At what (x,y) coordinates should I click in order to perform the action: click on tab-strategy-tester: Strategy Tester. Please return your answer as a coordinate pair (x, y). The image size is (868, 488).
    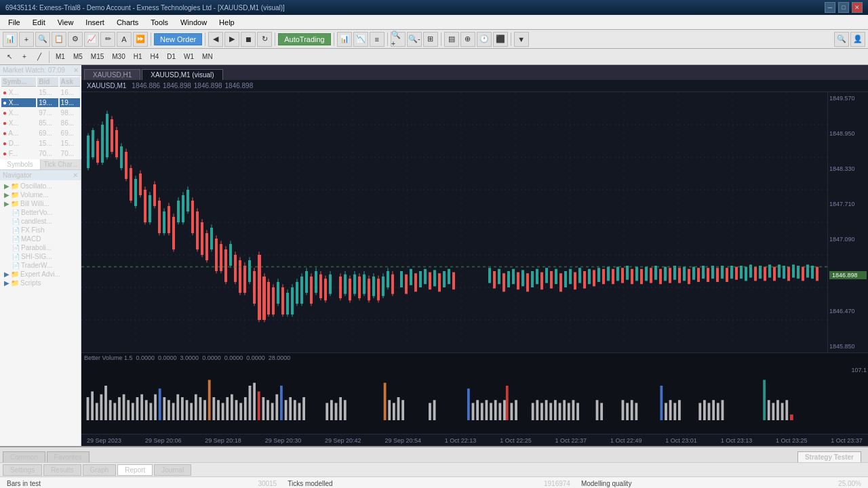
    Looking at the image, I should click on (829, 457).